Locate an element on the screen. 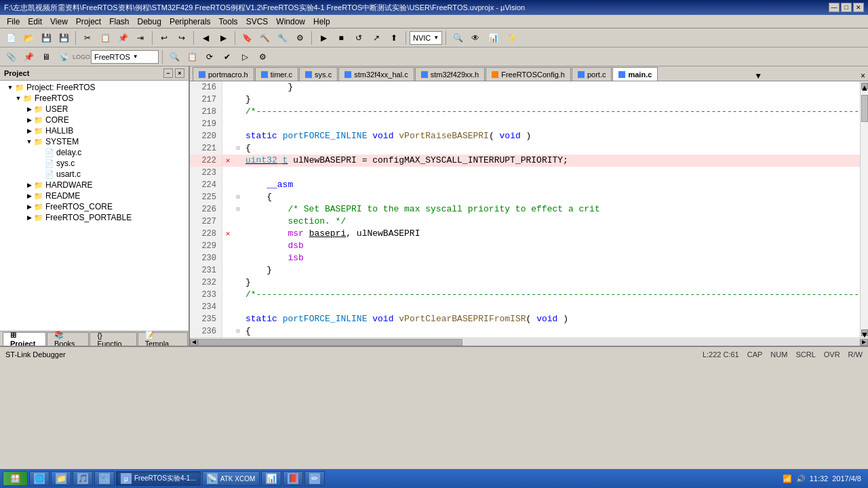  menu-tools: Tools is located at coordinates (229, 22).